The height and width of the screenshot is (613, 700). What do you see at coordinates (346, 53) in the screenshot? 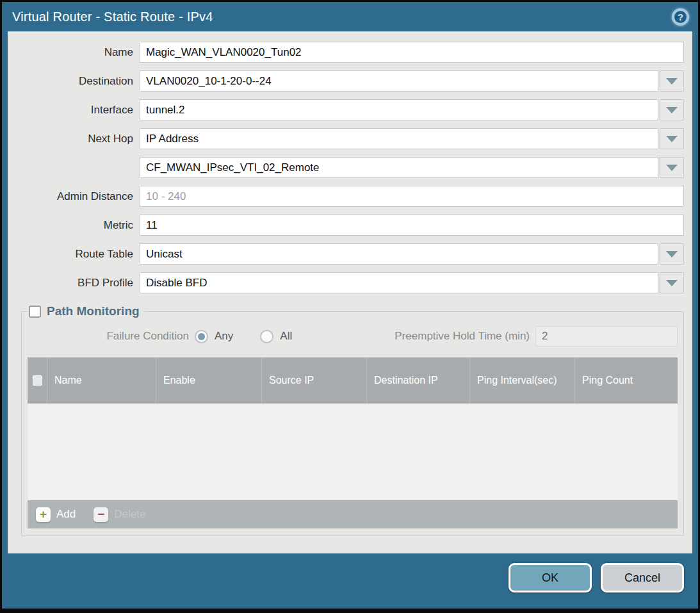
I see `form-row-name: Name` at bounding box center [346, 53].